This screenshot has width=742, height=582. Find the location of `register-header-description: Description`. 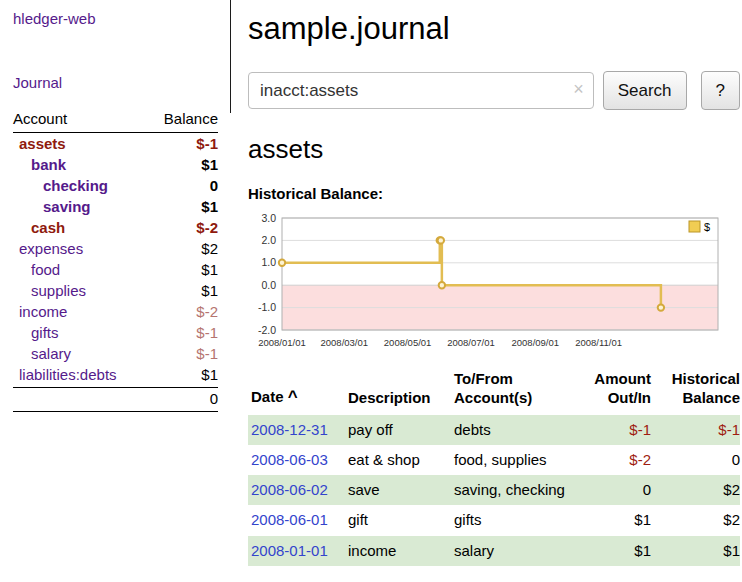

register-header-description: Description is located at coordinates (398, 392).